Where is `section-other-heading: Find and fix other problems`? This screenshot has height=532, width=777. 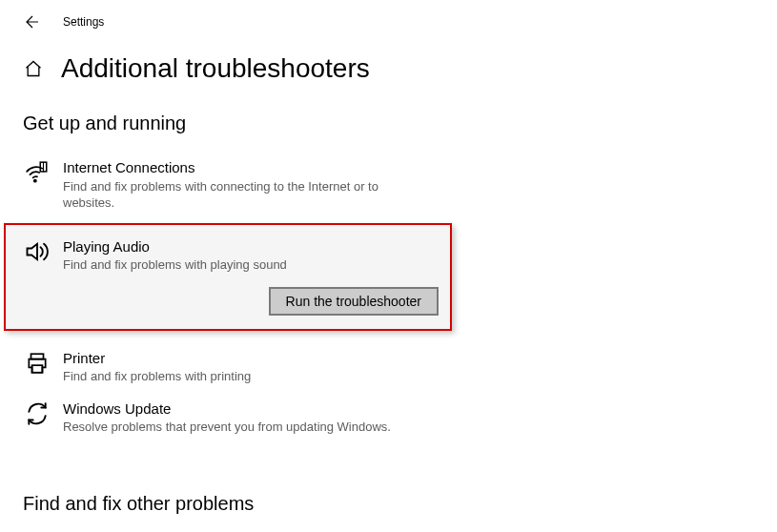 section-other-heading: Find and fix other problems is located at coordinates (389, 503).